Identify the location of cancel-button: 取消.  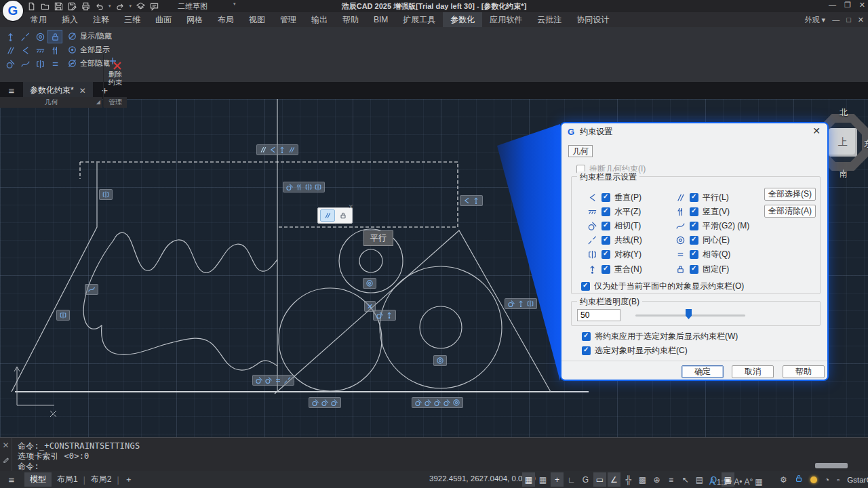
(753, 371).